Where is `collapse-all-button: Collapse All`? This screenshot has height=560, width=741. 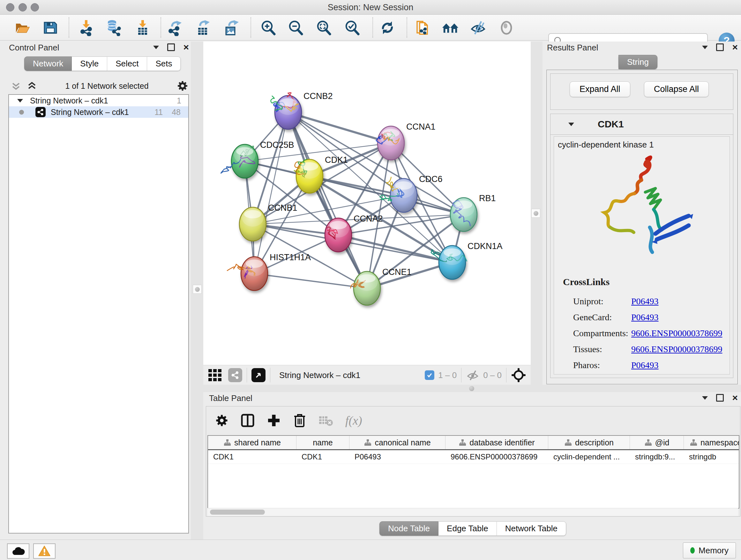 collapse-all-button: Collapse All is located at coordinates (676, 89).